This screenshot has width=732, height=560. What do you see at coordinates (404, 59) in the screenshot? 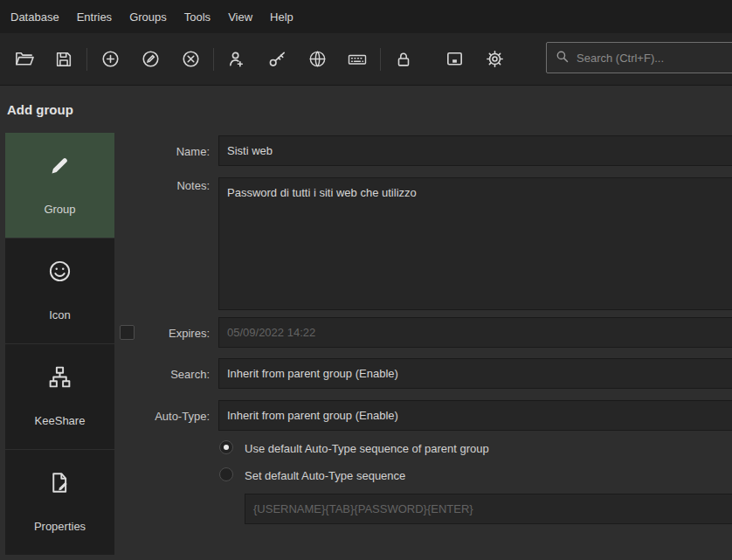
I see `lock-databases-button` at bounding box center [404, 59].